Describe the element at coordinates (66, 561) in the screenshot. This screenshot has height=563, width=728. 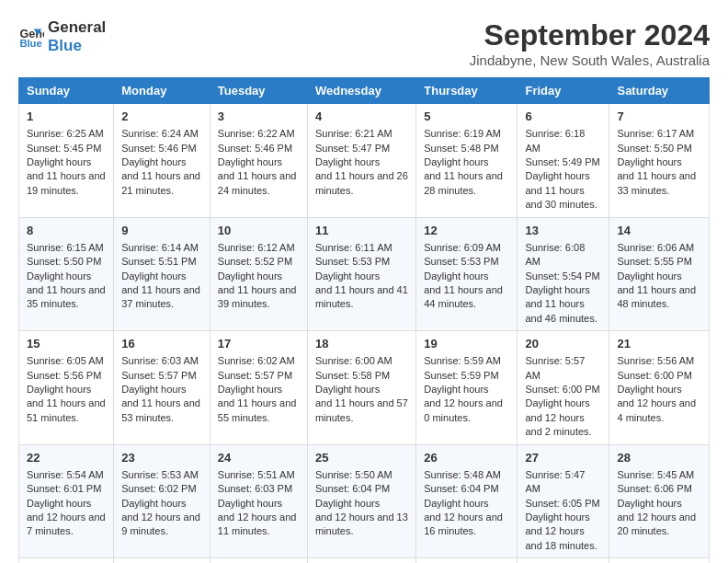
I see `table-cell: 29Sunrise: 5:44 AMSunset: 6:07 PMDayligh…` at that location.